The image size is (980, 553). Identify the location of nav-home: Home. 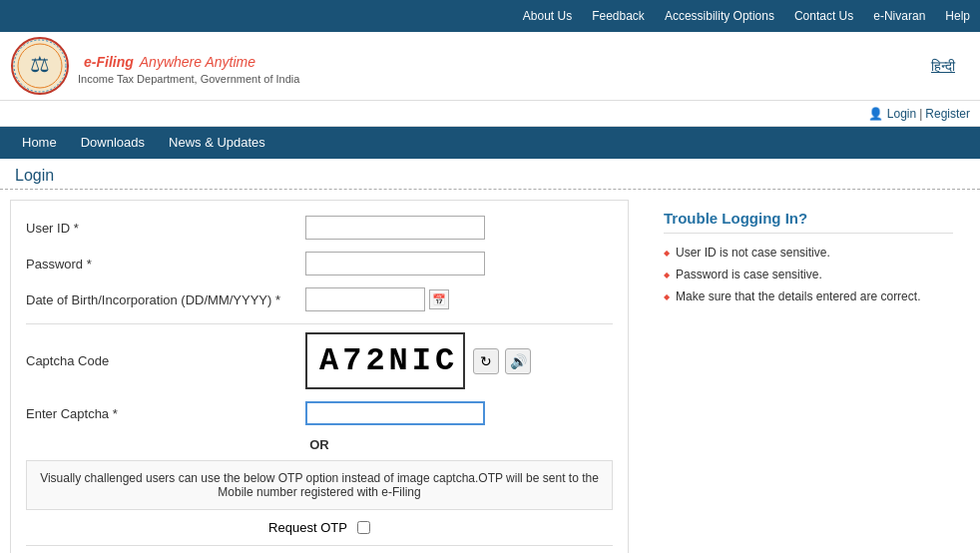
(40, 143).